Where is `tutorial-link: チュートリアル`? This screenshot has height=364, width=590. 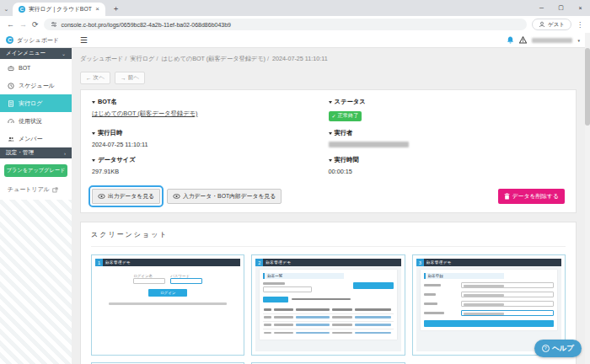 tutorial-link: チュートリアル is located at coordinates (35, 190).